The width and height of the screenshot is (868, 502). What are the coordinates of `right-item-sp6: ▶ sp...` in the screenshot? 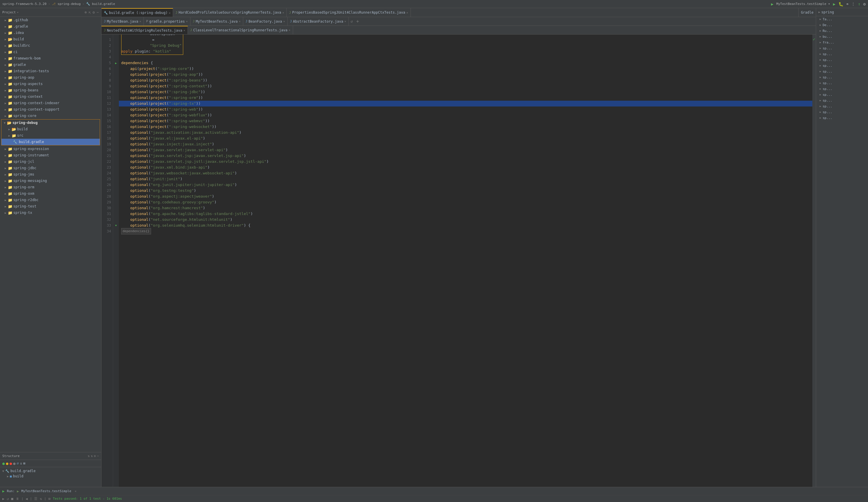 It's located at (842, 77).